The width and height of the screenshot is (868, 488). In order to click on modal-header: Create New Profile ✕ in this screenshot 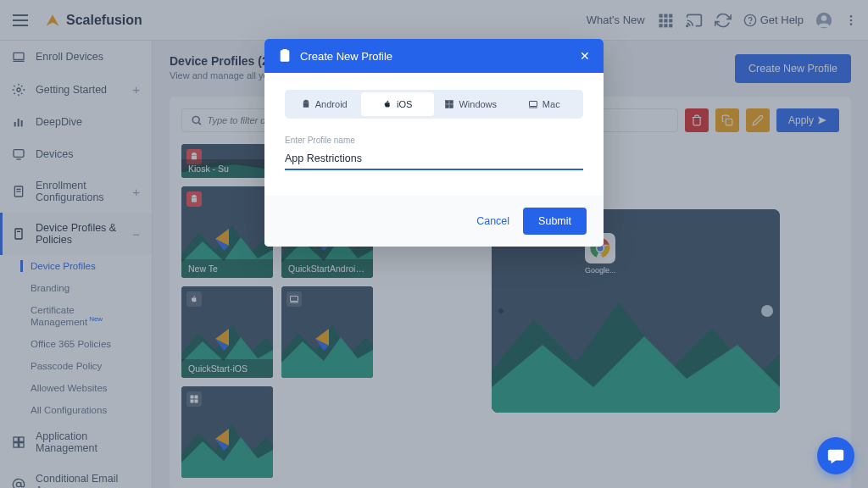, I will do `click(434, 56)`.